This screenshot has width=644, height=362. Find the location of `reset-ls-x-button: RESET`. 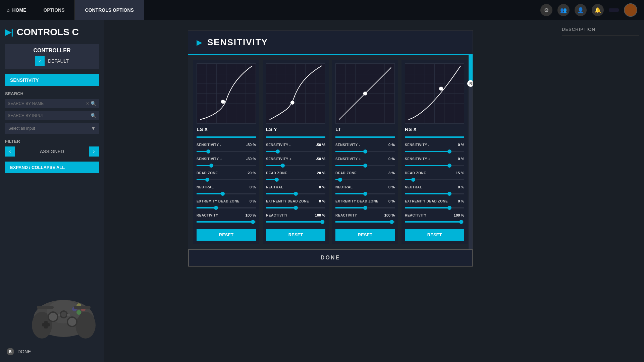

reset-ls-x-button: RESET is located at coordinates (226, 235).